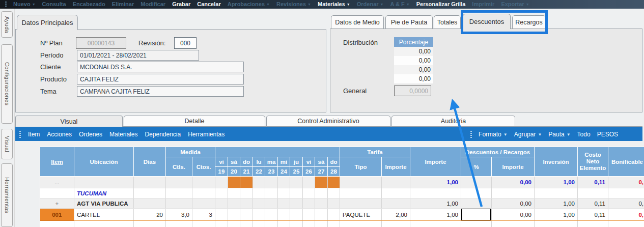 This screenshot has width=644, height=227. Describe the element at coordinates (453, 121) in the screenshot. I see `tab-auditoria: Auditoria` at that location.